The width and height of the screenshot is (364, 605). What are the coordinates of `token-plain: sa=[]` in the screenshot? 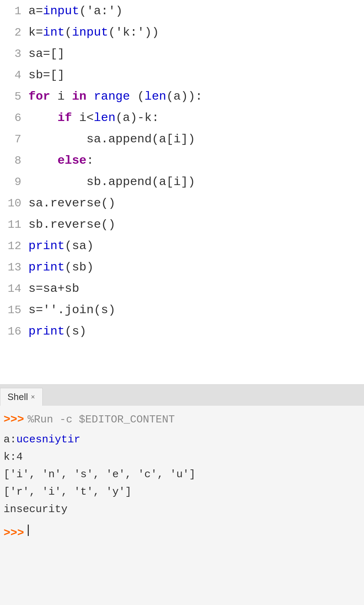 It's located at (47, 54).